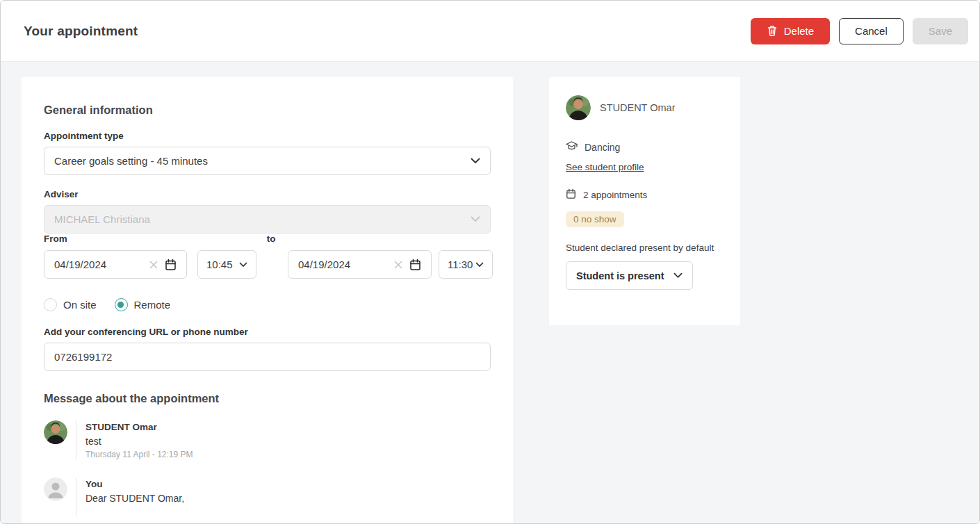 Image resolution: width=980 pixels, height=524 pixels. Describe the element at coordinates (267, 357) in the screenshot. I see `conferencing-input` at that location.